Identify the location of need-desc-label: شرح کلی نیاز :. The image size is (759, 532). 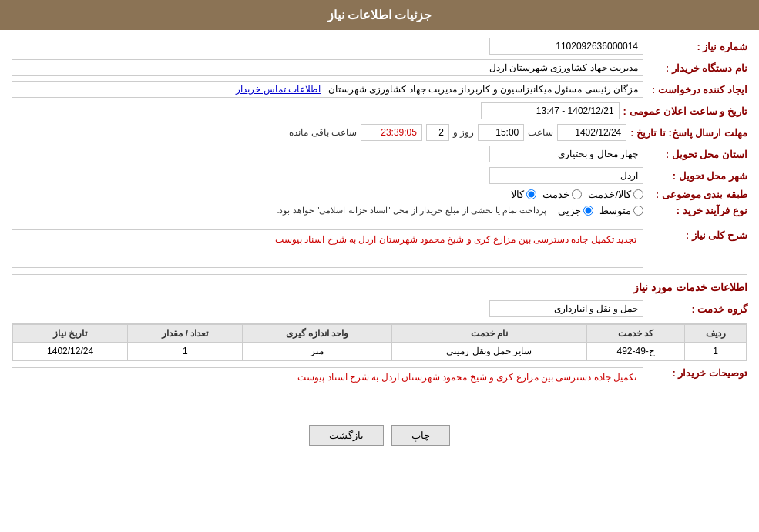
(697, 236).